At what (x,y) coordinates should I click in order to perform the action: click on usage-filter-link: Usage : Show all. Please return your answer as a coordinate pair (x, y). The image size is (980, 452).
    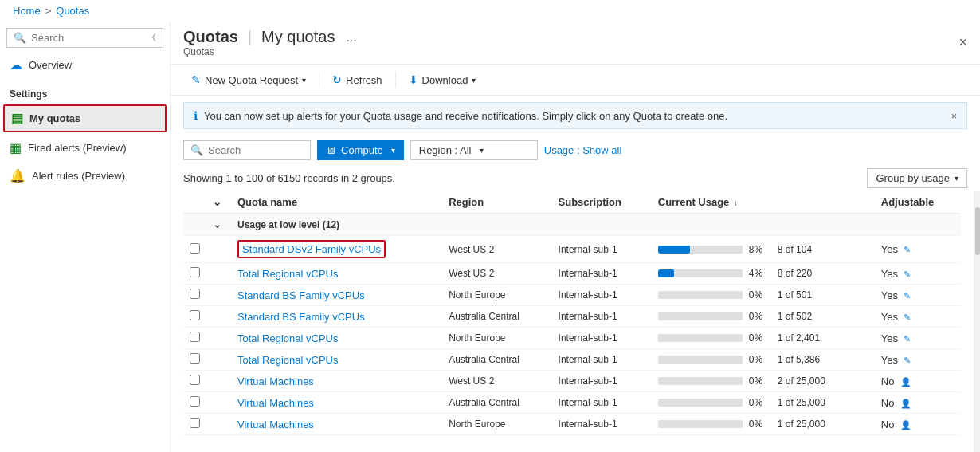
    Looking at the image, I should click on (583, 150).